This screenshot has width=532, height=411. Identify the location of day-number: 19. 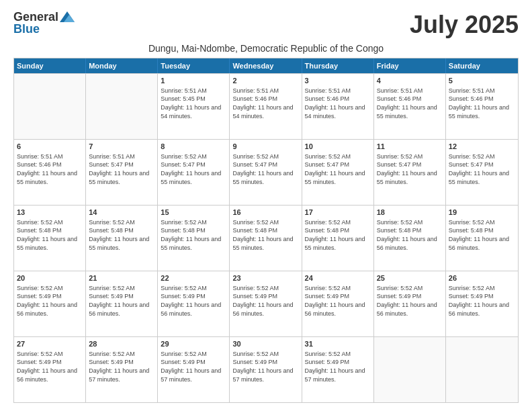
(482, 212).